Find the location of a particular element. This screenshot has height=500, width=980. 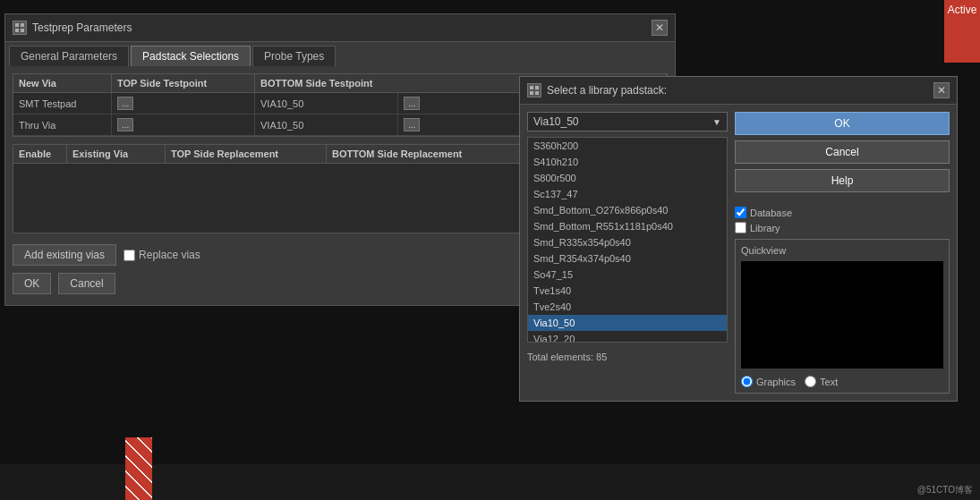

list-item: Smd_Bottom_R551x1181p0s40 is located at coordinates (627, 226).